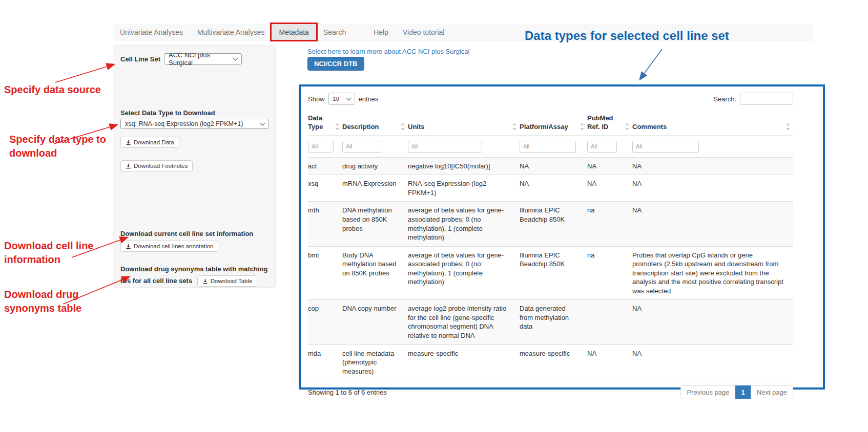 The image size is (868, 432). Describe the element at coordinates (550, 188) in the screenshot. I see `table-row: xsq mRNA Expression RNA-seq Expression (…` at that location.